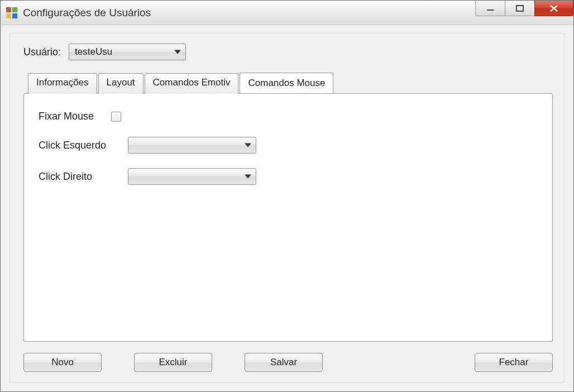 Image resolution: width=574 pixels, height=392 pixels. Describe the element at coordinates (12, 13) in the screenshot. I see `app-icon` at that location.